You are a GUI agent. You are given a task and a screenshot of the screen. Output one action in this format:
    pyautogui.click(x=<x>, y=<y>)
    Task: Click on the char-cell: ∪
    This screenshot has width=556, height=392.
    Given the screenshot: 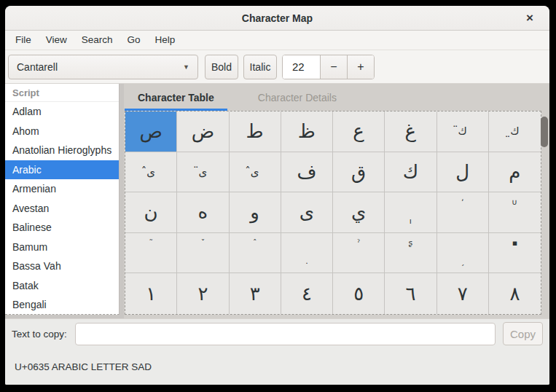 What is the action you would take?
    pyautogui.click(x=514, y=213)
    